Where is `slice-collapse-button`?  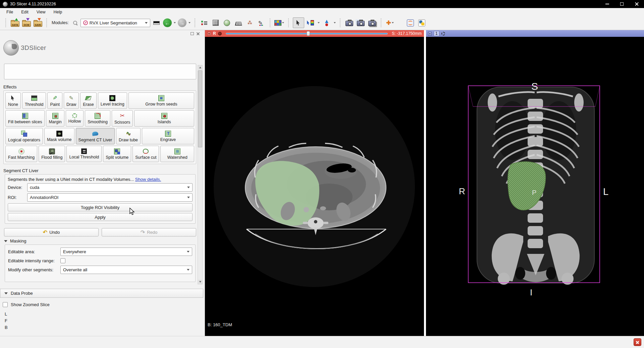
slice-collapse-button is located at coordinates (209, 33).